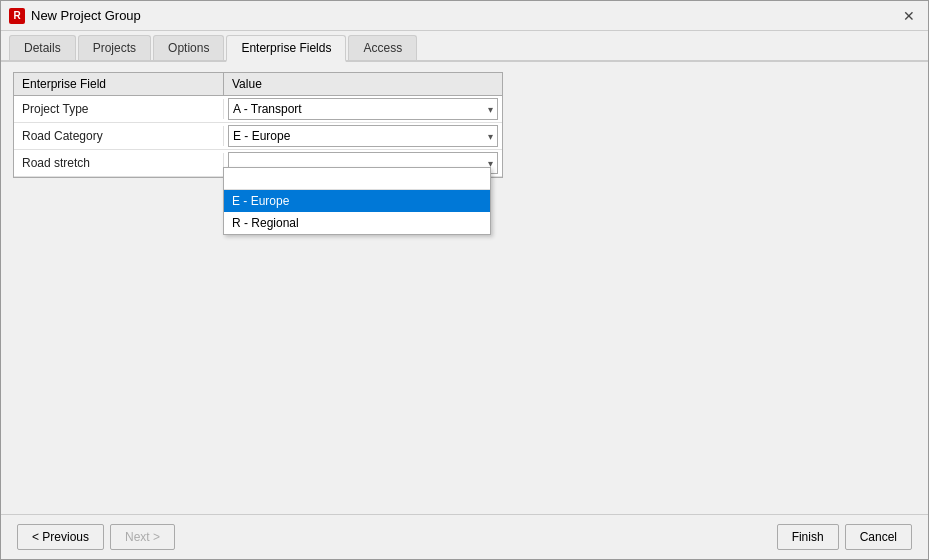  What do you see at coordinates (286, 48) in the screenshot?
I see `tab-enterprise-fields: Enterprise Fields` at bounding box center [286, 48].